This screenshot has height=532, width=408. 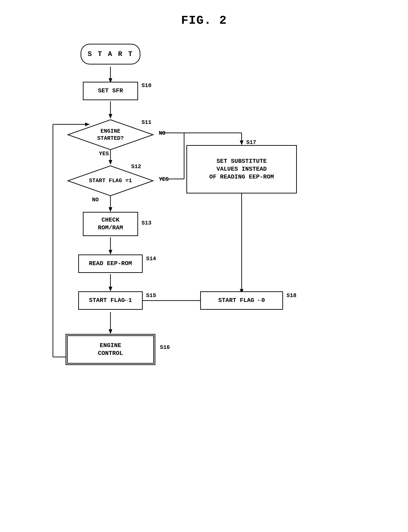 I want to click on s12-step: S12, so click(x=136, y=167).